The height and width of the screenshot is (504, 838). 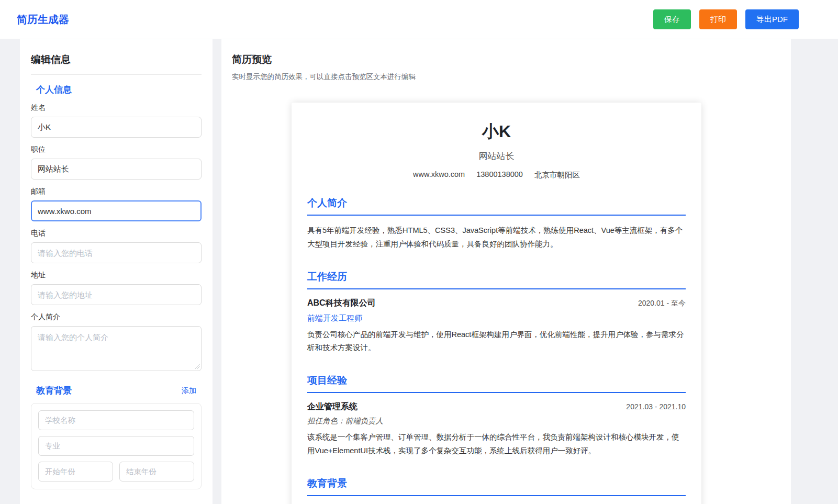 I want to click on resume-project-section: 项目经验 企业管理系统 2021.03 - 2021.10 担任角色：前端负责人…, so click(x=496, y=416).